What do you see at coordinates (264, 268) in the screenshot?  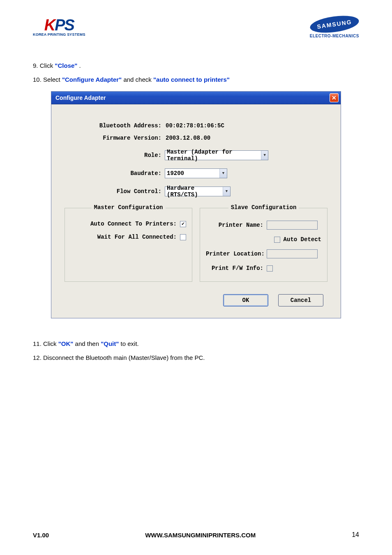 I see `print-fw-info-row: Print F/W Info:` at bounding box center [264, 268].